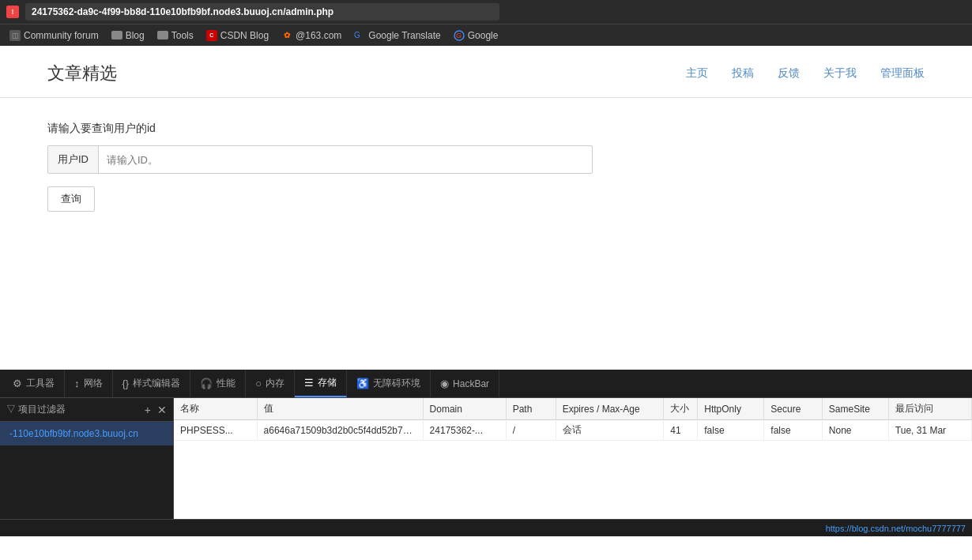  I want to click on browser-chrome: ! 24175362-da9c-4f99-bb8d-110e10bfb9bf.n…, so click(486, 12).